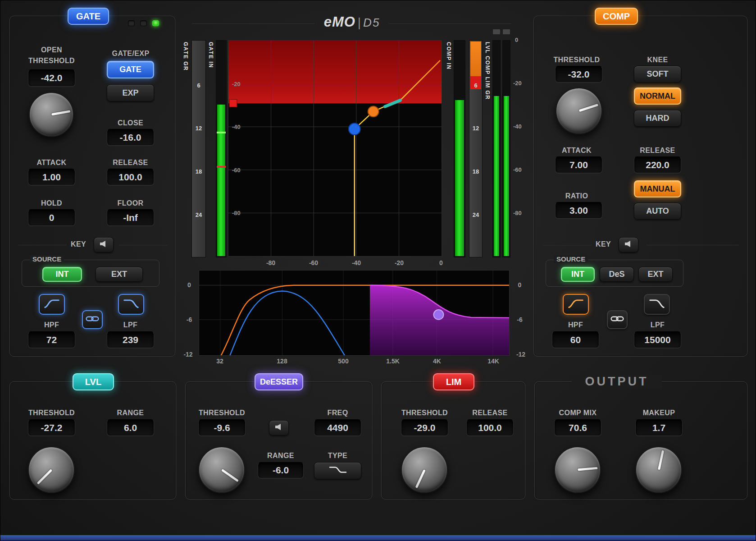 This screenshot has height=541, width=756. What do you see at coordinates (338, 413) in the screenshot?
I see `deesser-freq-label: FREQ` at bounding box center [338, 413].